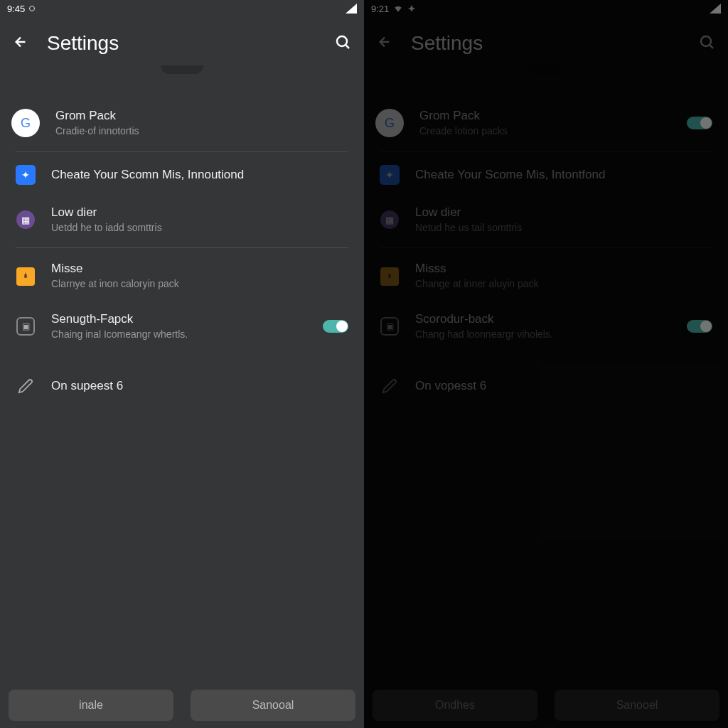 This screenshot has height=728, width=728. I want to click on item-grom-pack: G Grom Pack Cradie·of innotortis, so click(182, 124).